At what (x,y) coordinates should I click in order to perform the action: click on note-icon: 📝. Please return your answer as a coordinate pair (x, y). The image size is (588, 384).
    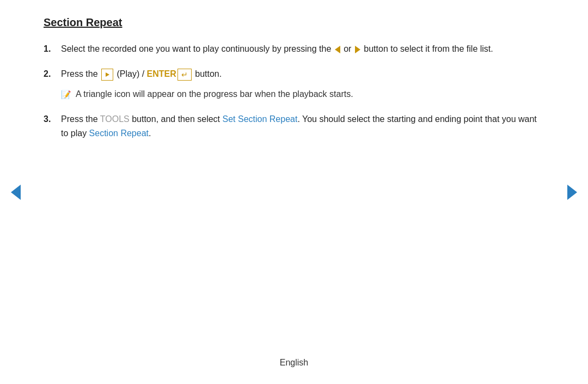
    Looking at the image, I should click on (66, 95).